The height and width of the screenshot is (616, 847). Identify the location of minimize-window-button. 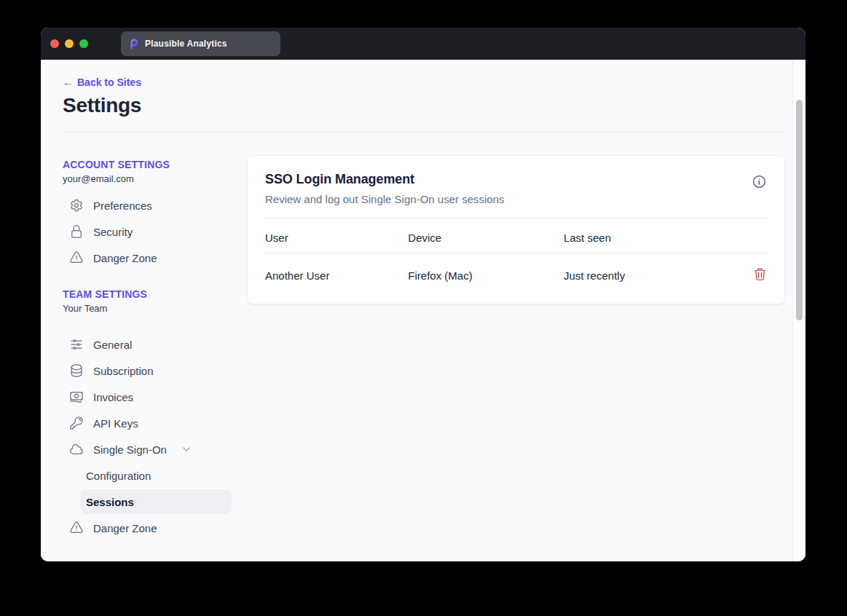
(69, 44).